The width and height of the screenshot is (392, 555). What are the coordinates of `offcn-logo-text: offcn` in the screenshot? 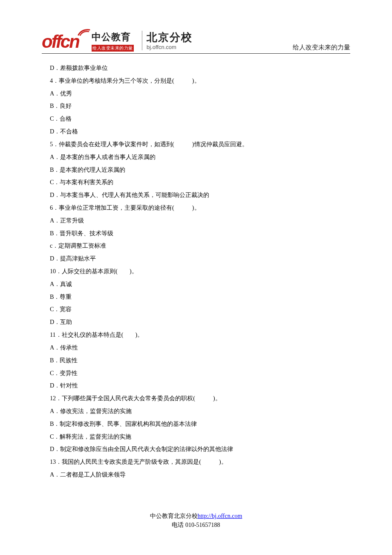 It's located at (61, 42).